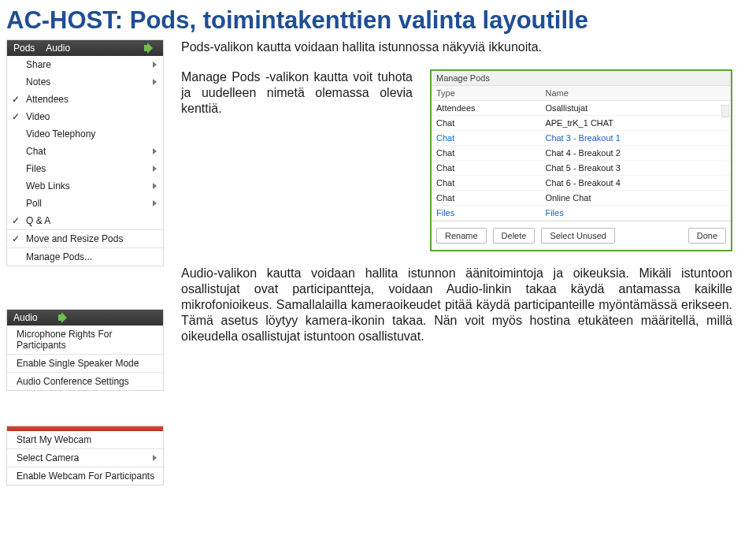  What do you see at coordinates (581, 169) in the screenshot?
I see `table-row: ChatChat 5 - Breakout 3` at bounding box center [581, 169].